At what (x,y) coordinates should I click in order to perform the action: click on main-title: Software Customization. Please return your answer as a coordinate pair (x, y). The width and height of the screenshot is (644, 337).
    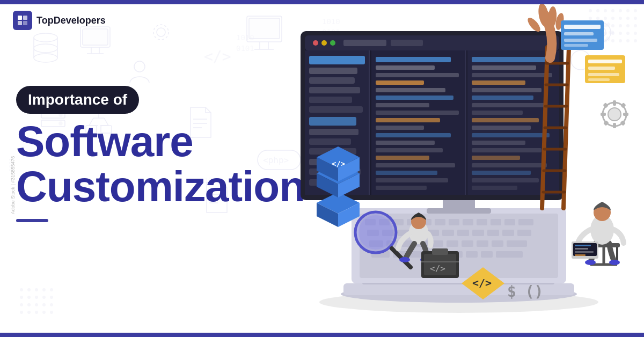
    Looking at the image, I should click on (160, 164).